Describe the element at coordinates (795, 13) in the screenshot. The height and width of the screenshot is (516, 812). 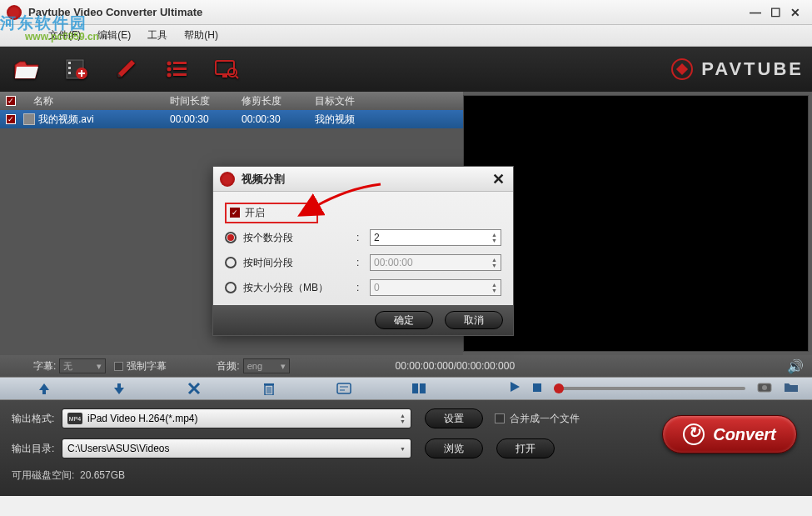
I see `close-button: ✕` at that location.